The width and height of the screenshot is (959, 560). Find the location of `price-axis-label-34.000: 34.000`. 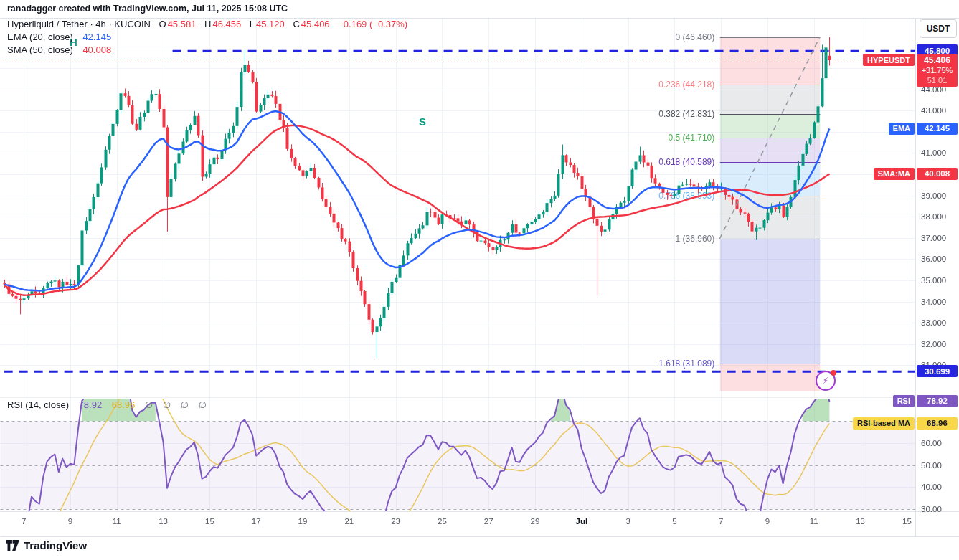

price-axis-label-34.000: 34.000 is located at coordinates (934, 302).